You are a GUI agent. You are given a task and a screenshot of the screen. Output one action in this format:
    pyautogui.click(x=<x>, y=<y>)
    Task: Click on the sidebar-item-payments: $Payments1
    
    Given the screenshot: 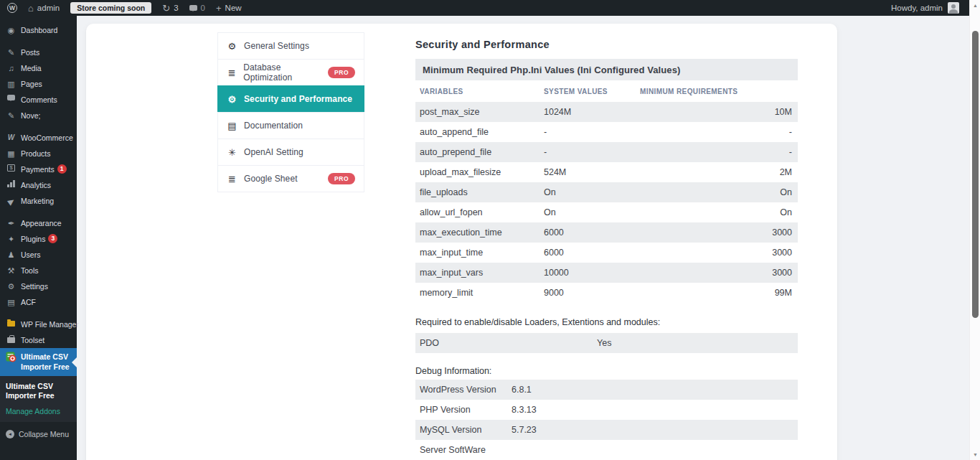 What is the action you would take?
    pyautogui.click(x=39, y=169)
    